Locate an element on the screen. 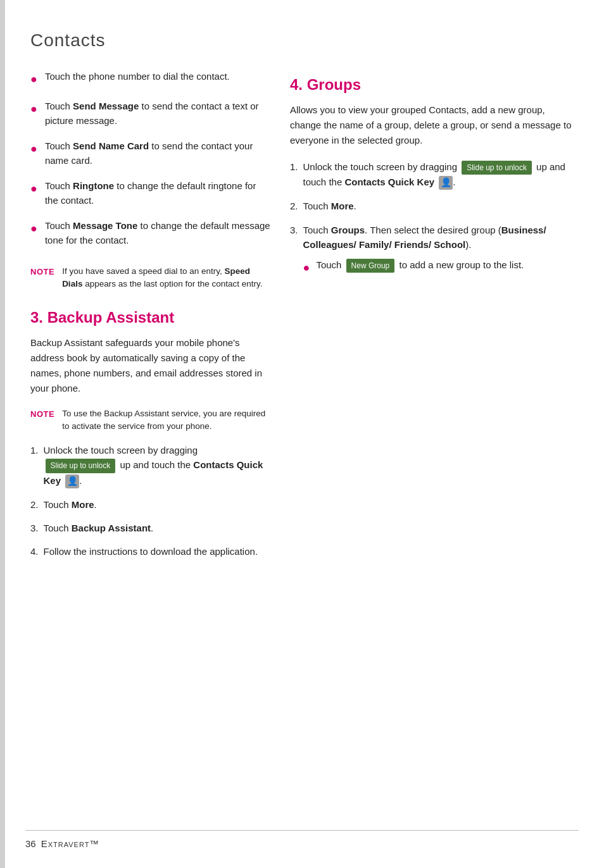 Image resolution: width=604 pixels, height=868 pixels. bullet-text: Touch the phone number to dial the conta… is located at coordinates (137, 77).